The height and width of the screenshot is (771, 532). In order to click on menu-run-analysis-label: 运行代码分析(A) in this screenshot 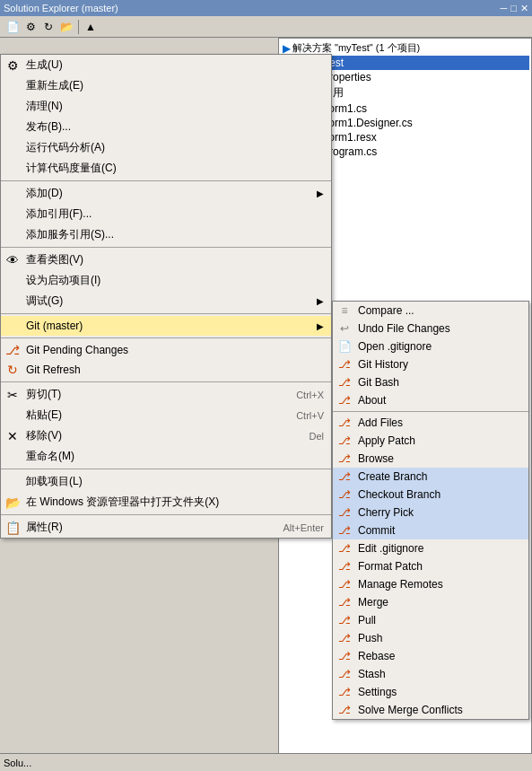, I will do `click(65, 147)`.